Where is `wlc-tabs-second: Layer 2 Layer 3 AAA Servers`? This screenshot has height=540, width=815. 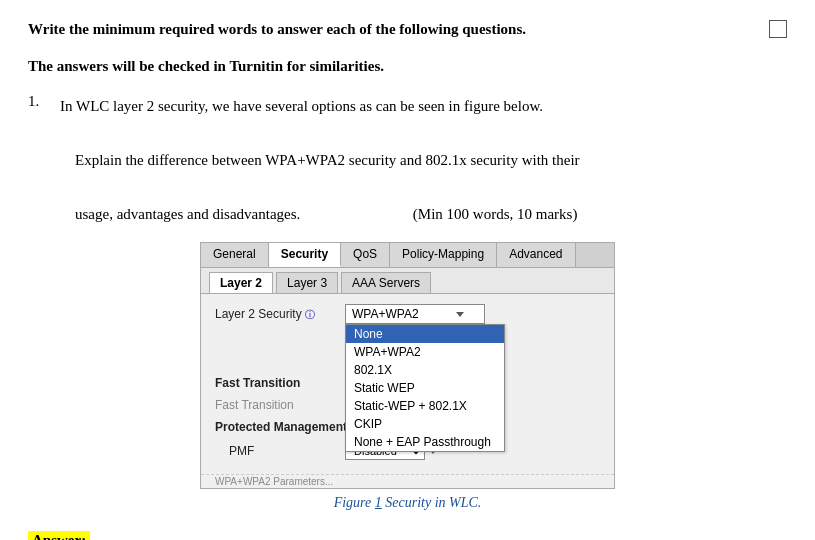
wlc-tabs-second: Layer 2 Layer 3 AAA Servers is located at coordinates (408, 281).